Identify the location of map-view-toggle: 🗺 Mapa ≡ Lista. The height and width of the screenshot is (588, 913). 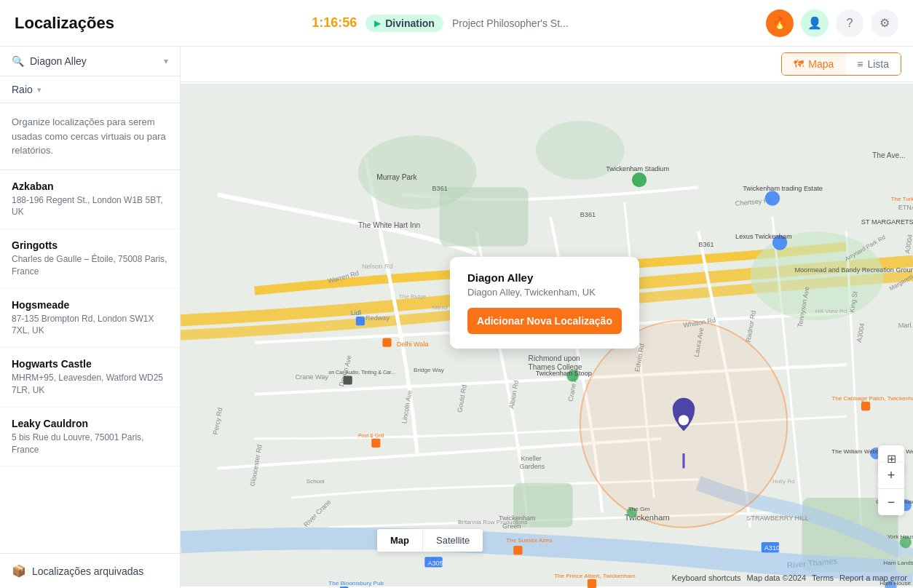
(842, 64).